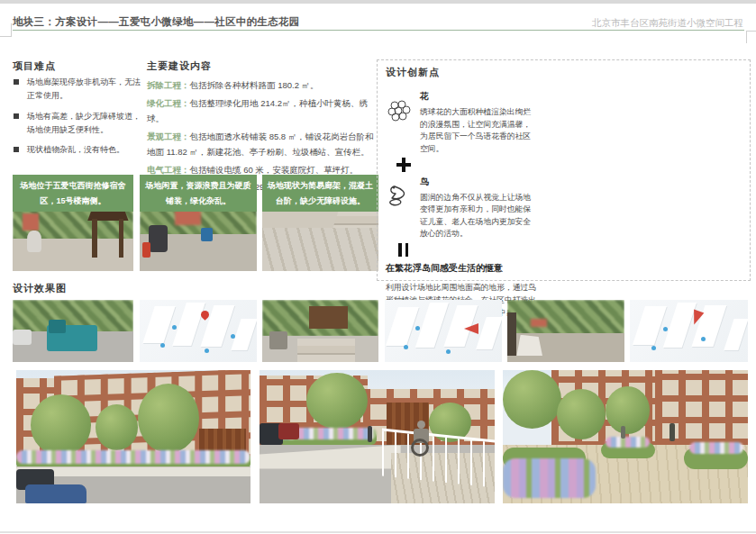 This screenshot has width=756, height=534. Describe the element at coordinates (668, 23) in the screenshot. I see `project-subtitle: 北京市丰台区南苑街道小微空间工程` at that location.